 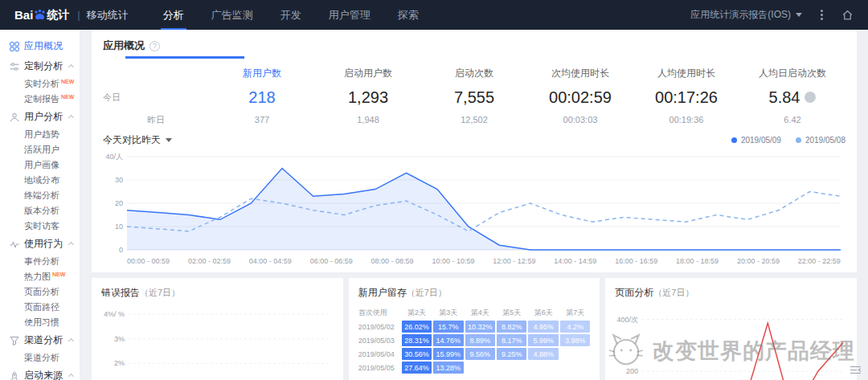 I want to click on retention-value-cell: 15.7%, so click(x=448, y=326).